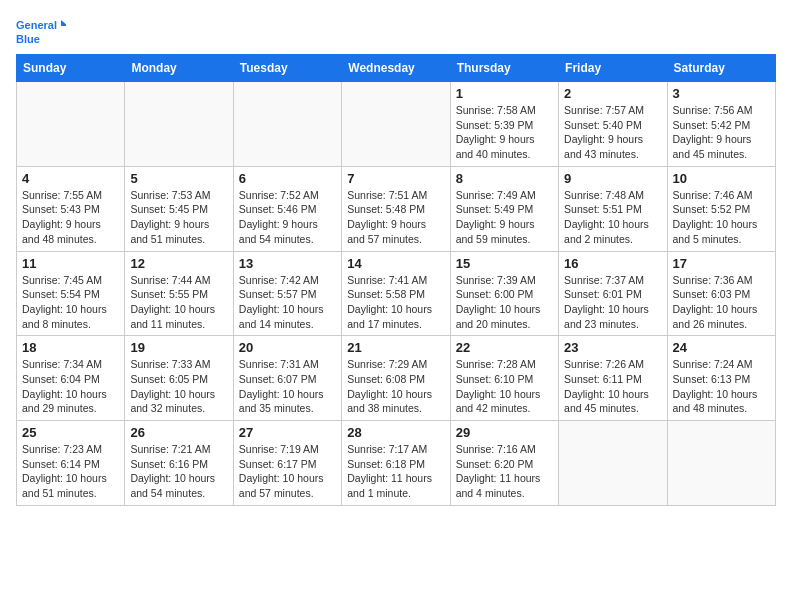  I want to click on day-info: Sunrise: 7:33 AM Sunset: 6:05 PM Dayligh…, so click(178, 386).